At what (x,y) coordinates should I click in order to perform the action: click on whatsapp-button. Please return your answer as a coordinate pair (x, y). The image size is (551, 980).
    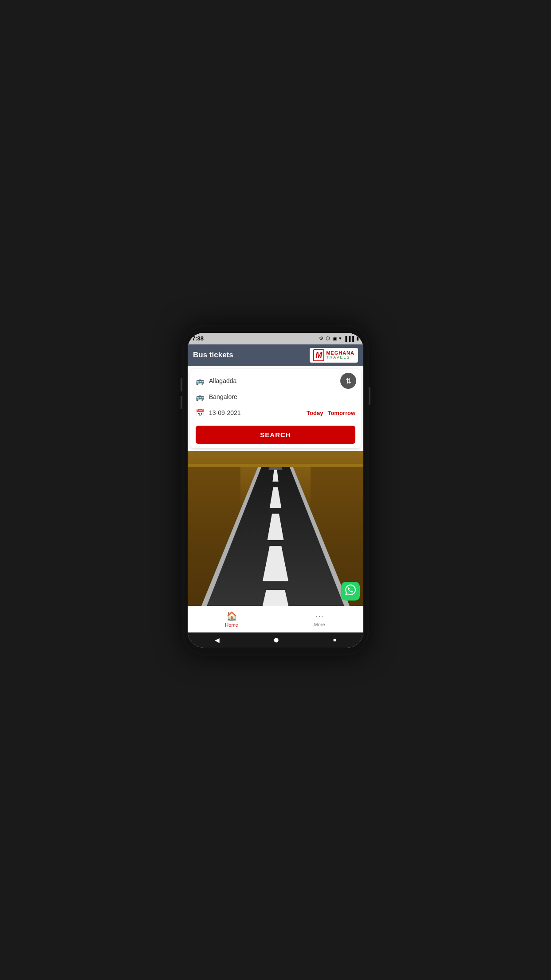
    Looking at the image, I should click on (350, 591).